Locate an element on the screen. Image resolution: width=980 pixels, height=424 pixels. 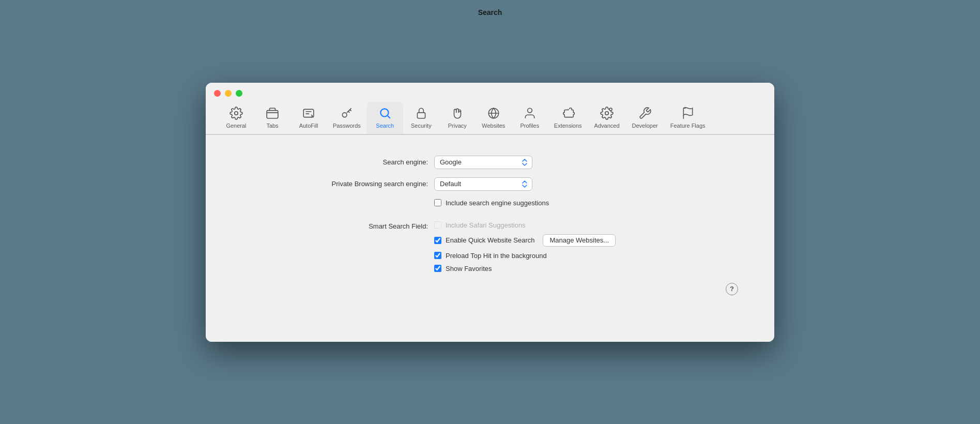
tabs-icon is located at coordinates (272, 113).